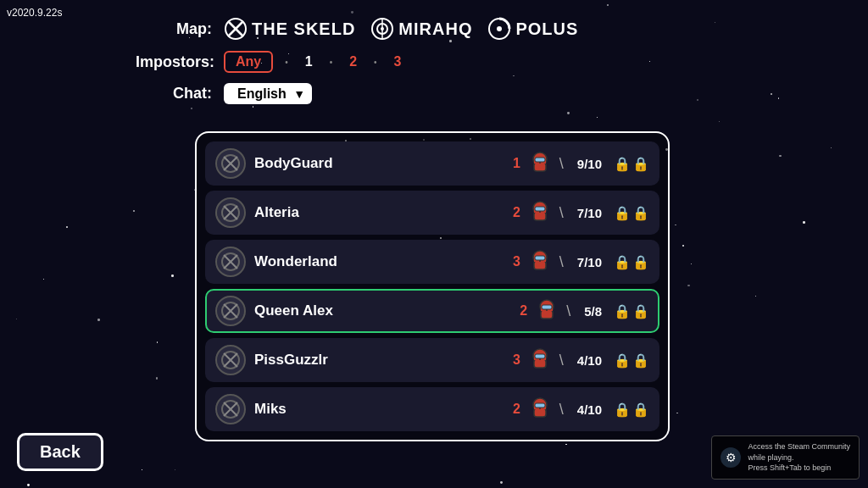  Describe the element at coordinates (432, 360) in the screenshot. I see `server-row-pissguzzlr: PissGuzzlr3 \4/10 🔒 🔒` at that location.